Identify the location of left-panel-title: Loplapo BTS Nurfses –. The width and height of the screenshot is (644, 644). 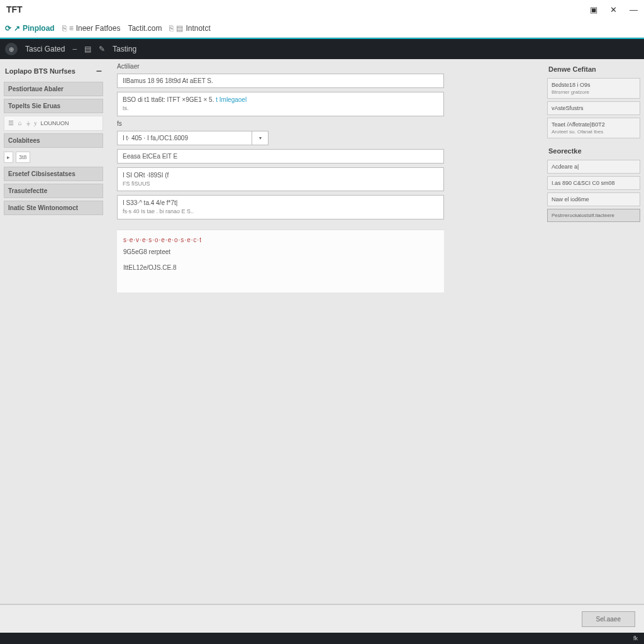
(53, 71).